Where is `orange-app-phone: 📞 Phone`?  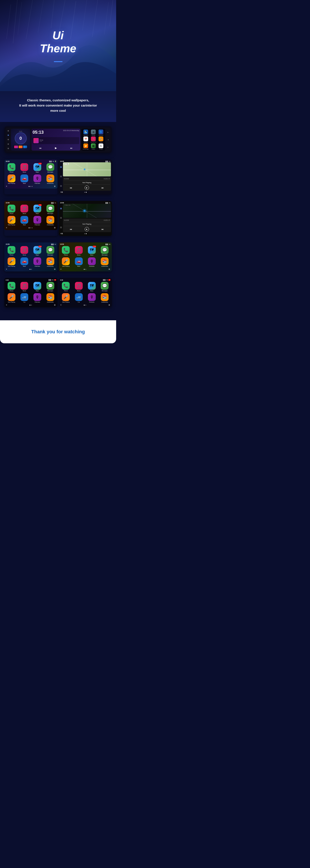
orange-app-phone: 📞 Phone is located at coordinates (11, 210).